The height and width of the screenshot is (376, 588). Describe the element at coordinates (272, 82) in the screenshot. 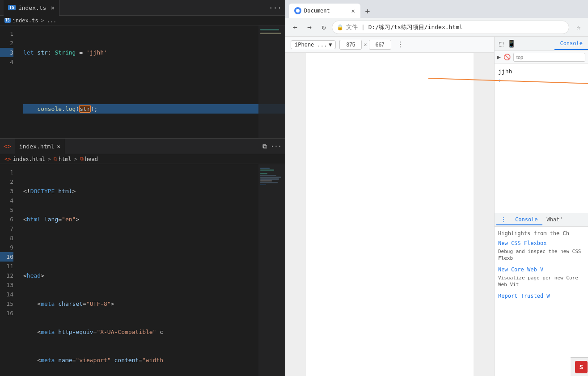

I see `ts-minimap` at that location.